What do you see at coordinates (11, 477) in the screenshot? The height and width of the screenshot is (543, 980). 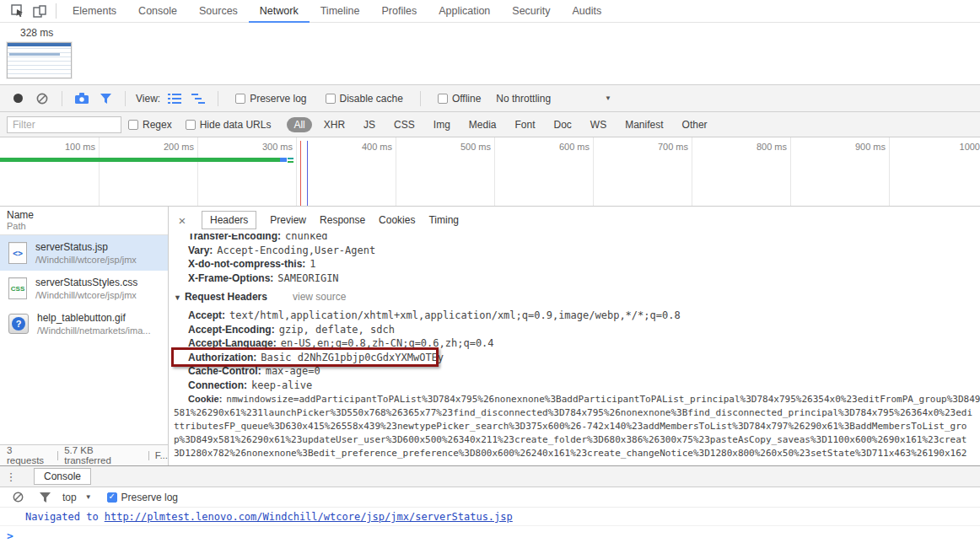 I see `kebab-menu-icon: ⋮` at bounding box center [11, 477].